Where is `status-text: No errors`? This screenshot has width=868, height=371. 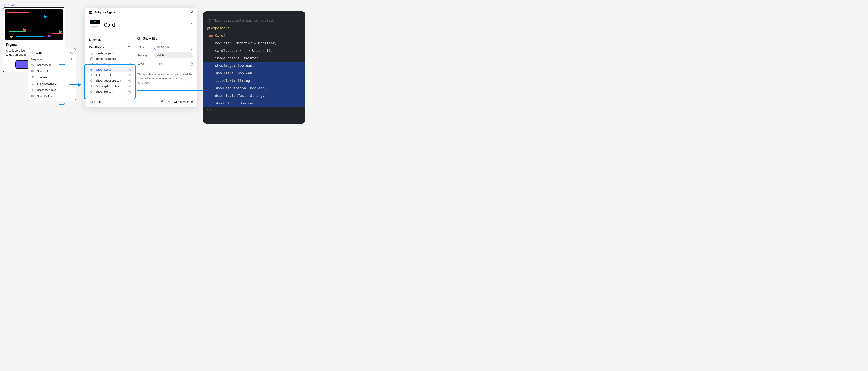 status-text: No errors is located at coordinates (96, 102).